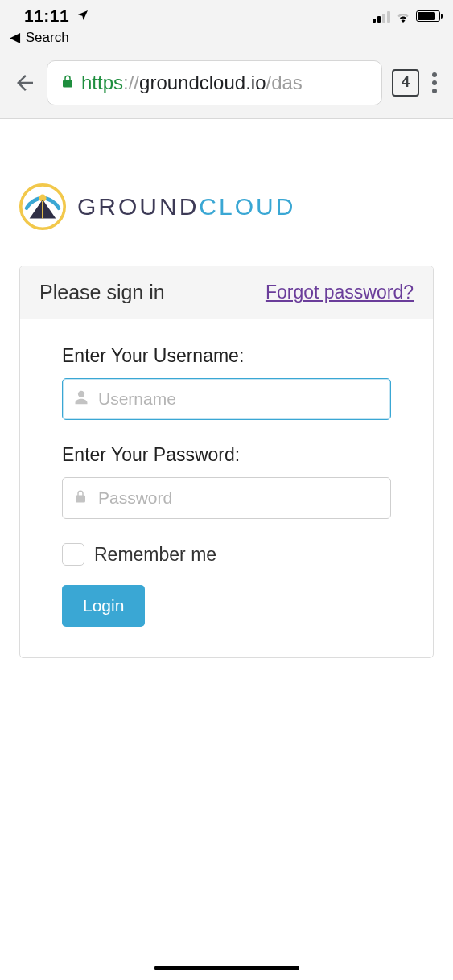 The image size is (453, 980). I want to click on battery-icon, so click(428, 16).